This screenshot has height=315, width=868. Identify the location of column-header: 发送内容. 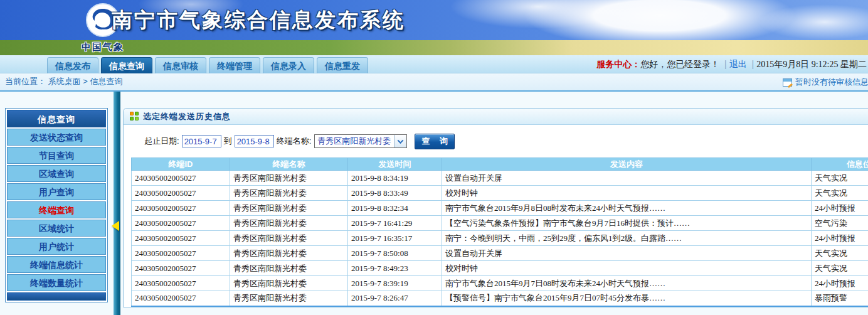
(627, 164).